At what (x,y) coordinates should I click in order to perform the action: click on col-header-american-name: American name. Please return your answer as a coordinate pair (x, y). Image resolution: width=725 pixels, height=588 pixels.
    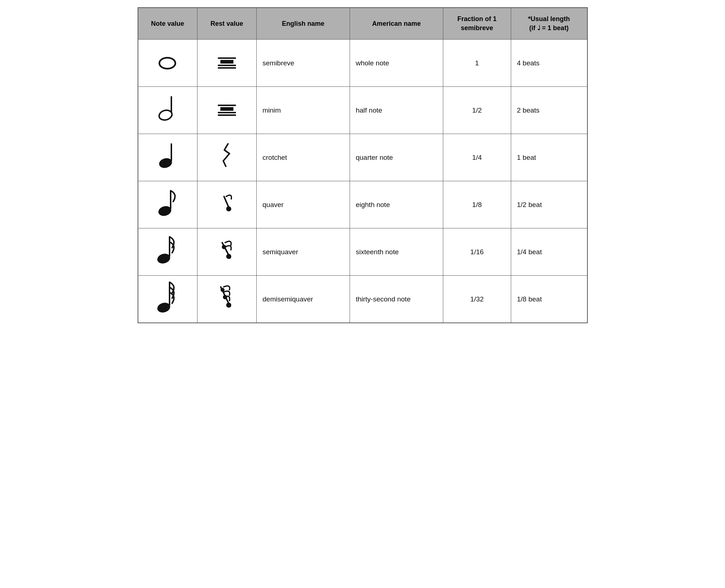
    Looking at the image, I should click on (396, 24).